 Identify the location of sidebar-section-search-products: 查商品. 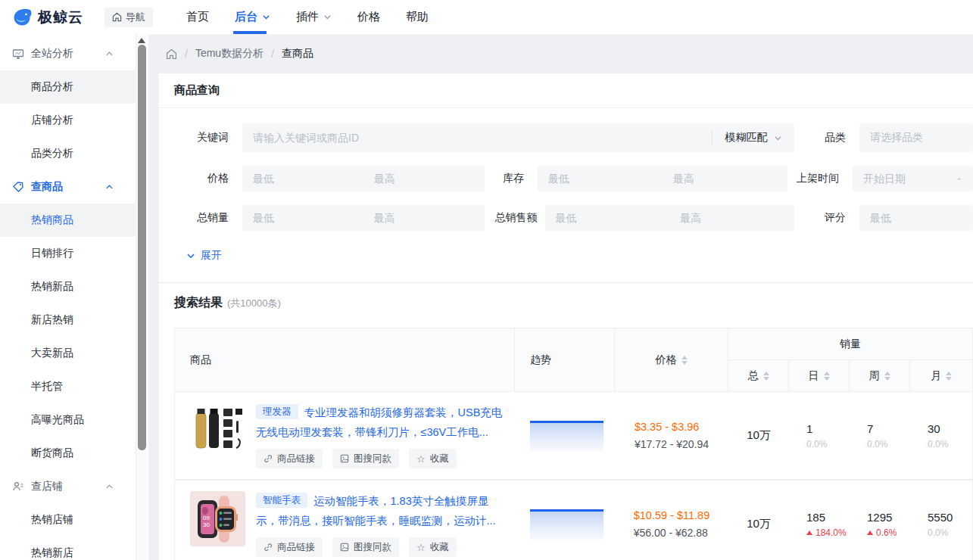
(67, 187).